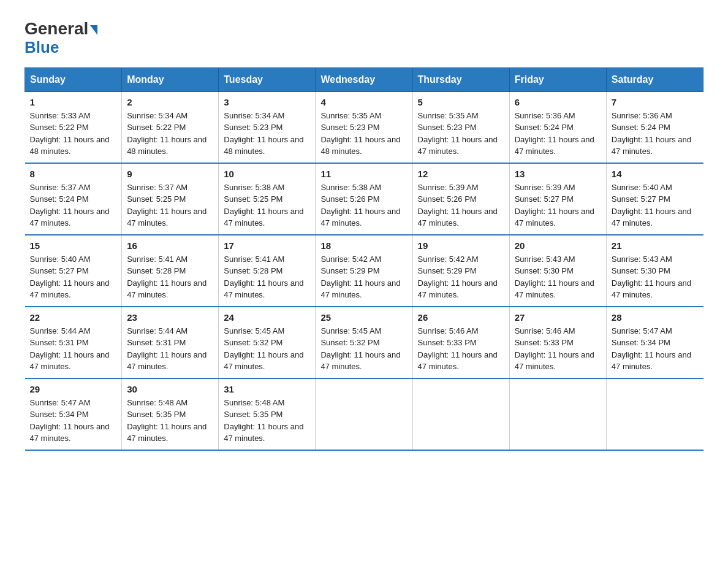  Describe the element at coordinates (641, 271) in the screenshot. I see `sunset-label: Sunset: 5:30 PM` at that location.